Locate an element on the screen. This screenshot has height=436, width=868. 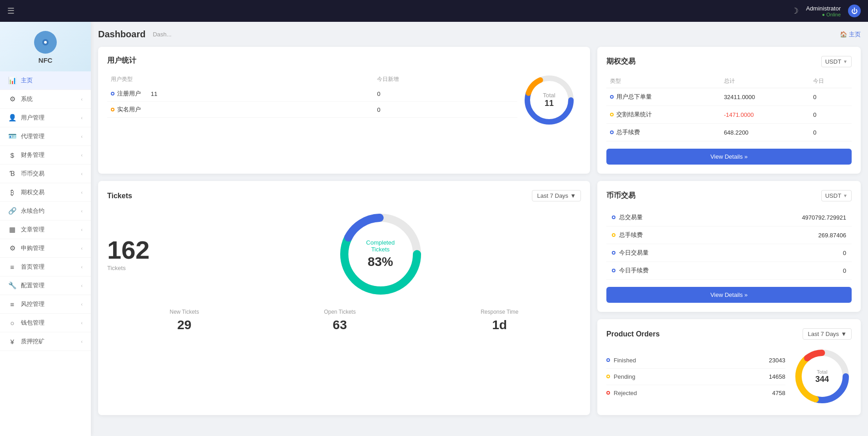
tickets-stats: 162 Tickets is located at coordinates (344, 254).